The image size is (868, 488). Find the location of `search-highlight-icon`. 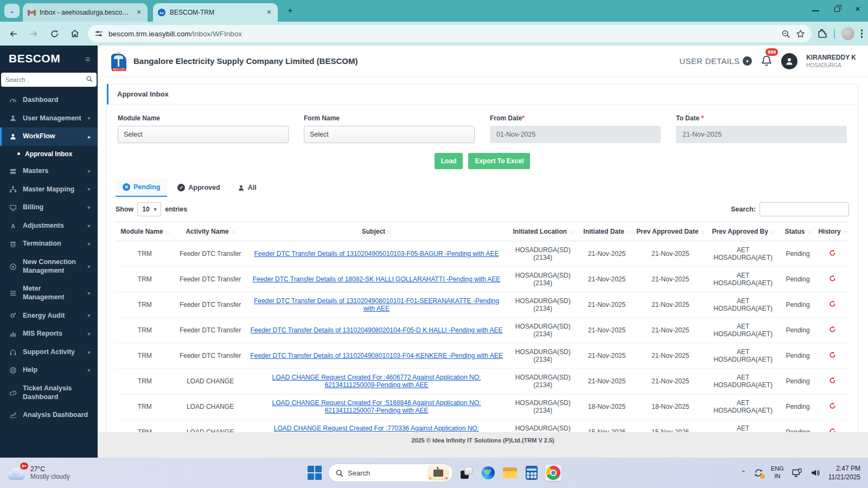

search-highlight-icon is located at coordinates (438, 473).